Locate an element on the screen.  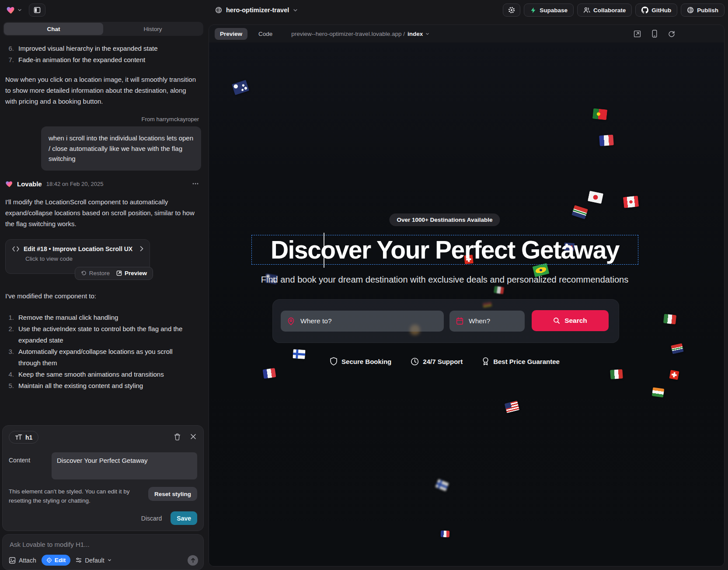
text-caret is located at coordinates (324, 250).